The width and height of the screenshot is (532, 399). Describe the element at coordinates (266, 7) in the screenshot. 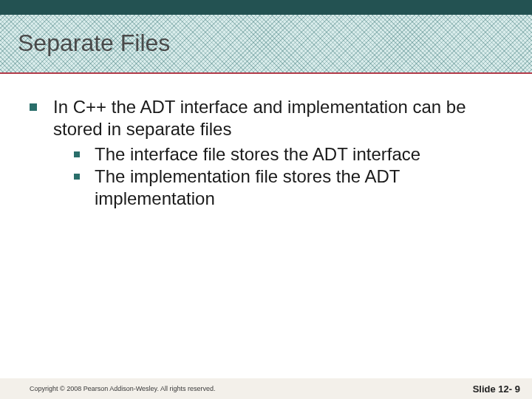

I see `header-top-strip` at that location.